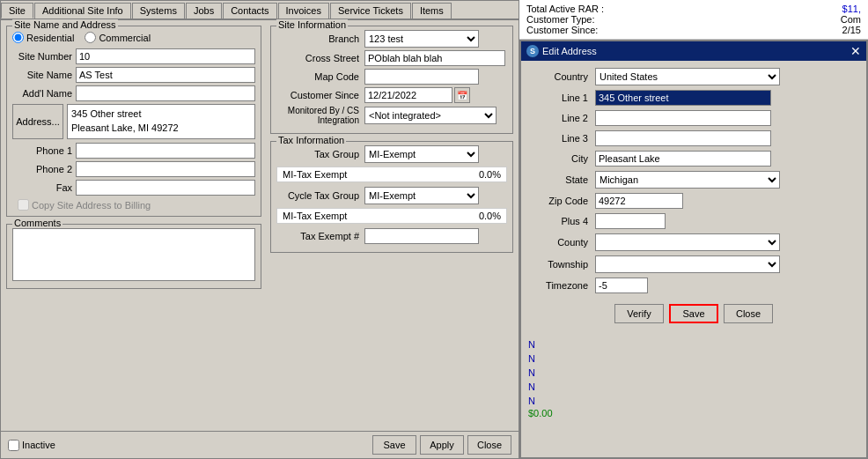 This screenshot has height=459, width=868. I want to click on save-button: Save, so click(394, 445).